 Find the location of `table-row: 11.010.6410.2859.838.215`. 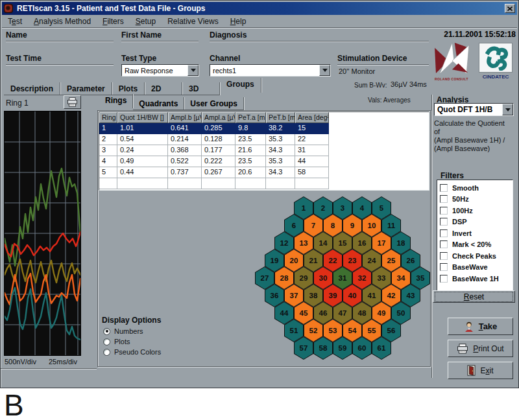

table-row: 11.010.6410.2859.838.215 is located at coordinates (264, 128).